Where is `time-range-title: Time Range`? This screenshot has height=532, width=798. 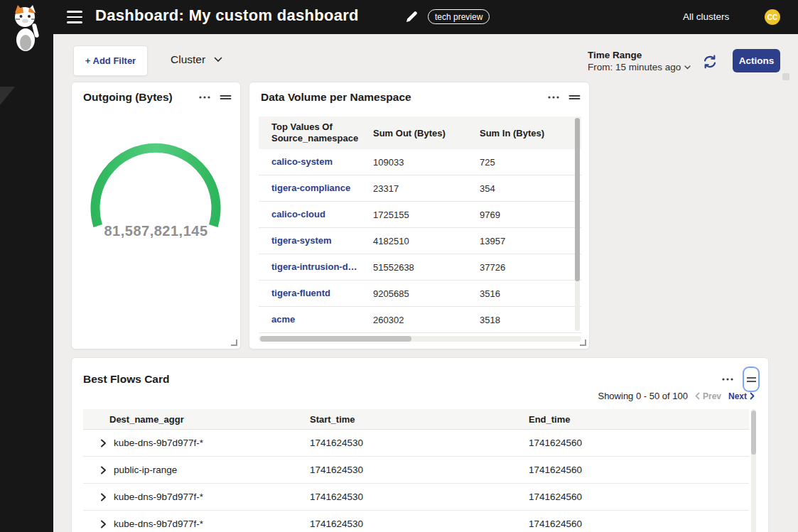
time-range-title: Time Range is located at coordinates (640, 55).